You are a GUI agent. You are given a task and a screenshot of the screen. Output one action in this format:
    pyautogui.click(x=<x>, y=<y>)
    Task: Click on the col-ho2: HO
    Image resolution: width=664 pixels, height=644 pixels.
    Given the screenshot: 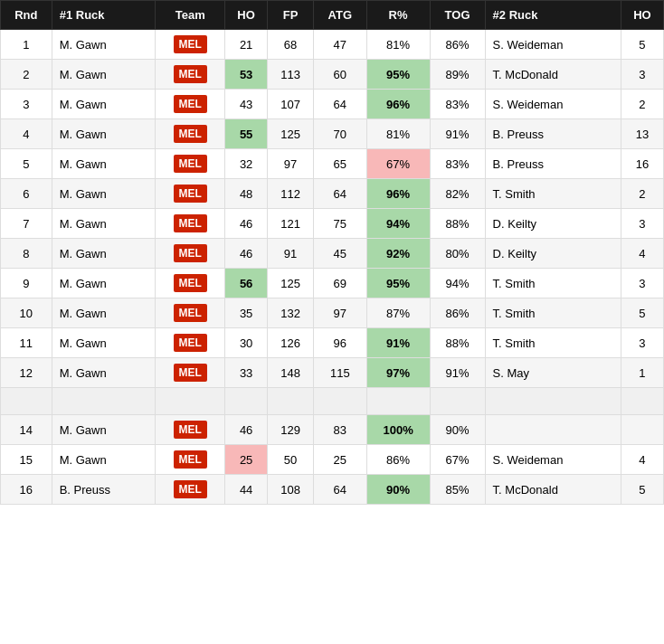 What is the action you would take?
    pyautogui.click(x=642, y=15)
    